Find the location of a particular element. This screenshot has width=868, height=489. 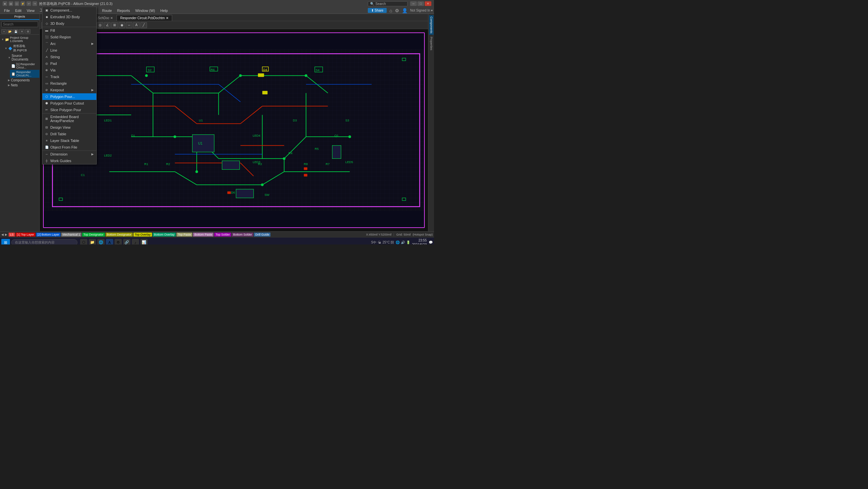

menu-rectangle: ▭ Rectangle is located at coordinates (69, 84).